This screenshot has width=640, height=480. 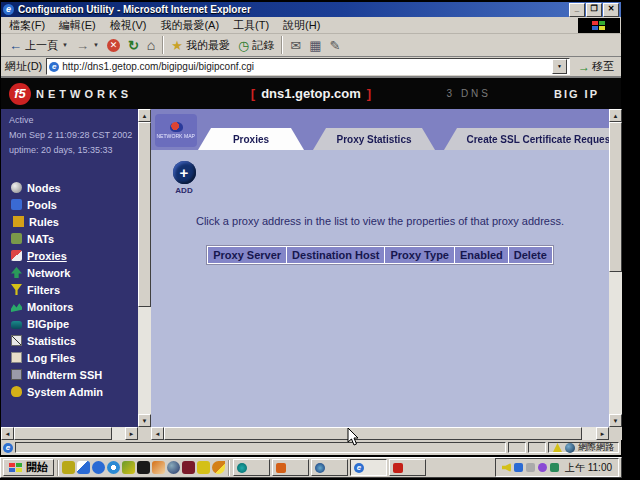 What do you see at coordinates (16, 204) in the screenshot?
I see `pools-icon` at bounding box center [16, 204].